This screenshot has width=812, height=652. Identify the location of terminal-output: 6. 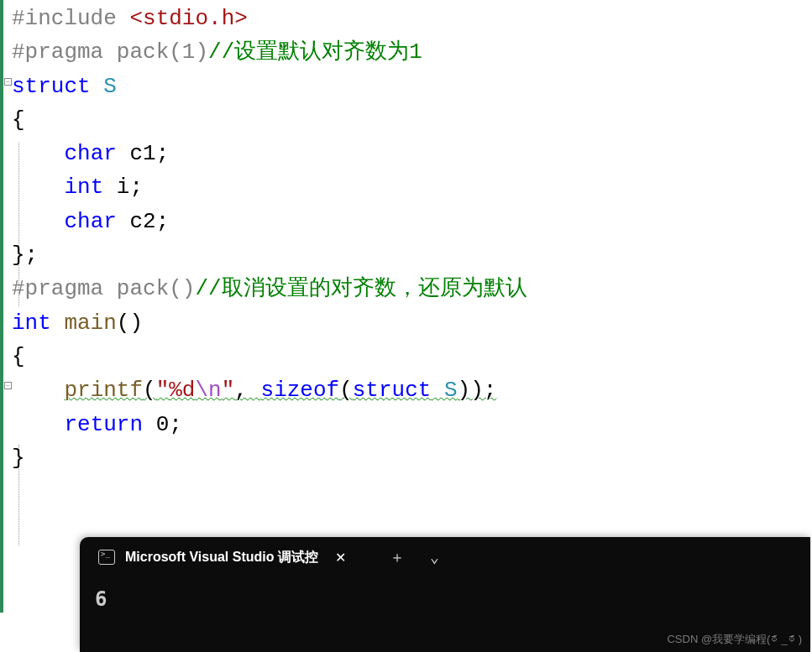
(445, 599).